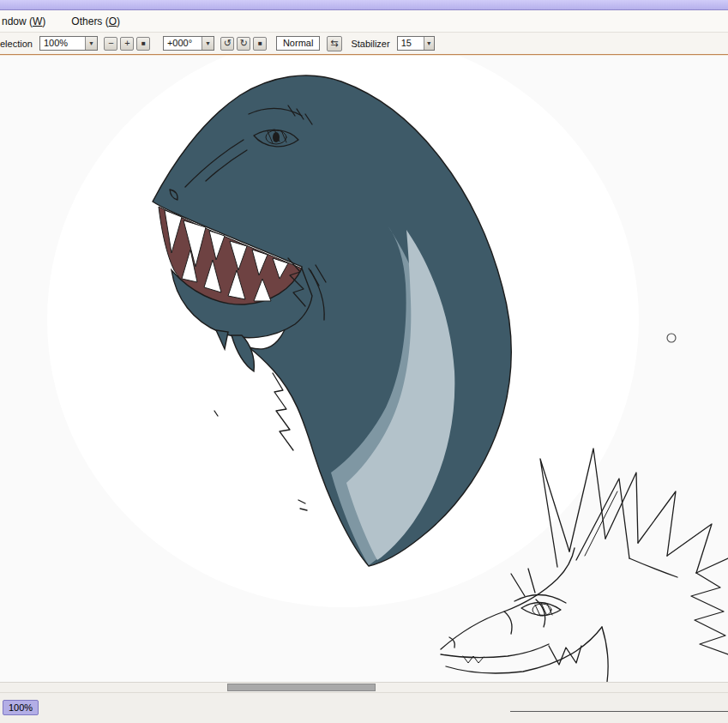 The height and width of the screenshot is (723, 728). What do you see at coordinates (16, 44) in the screenshot?
I see `selection-label: election` at bounding box center [16, 44].